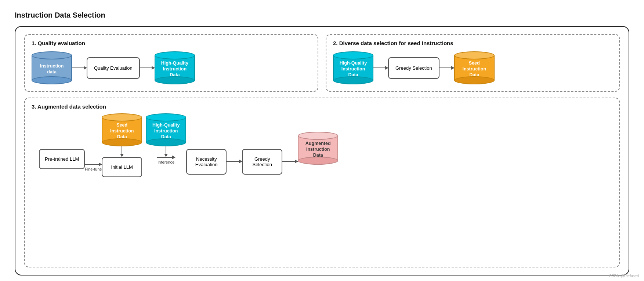 Image resolution: width=644 pixels, height=281 pixels. What do you see at coordinates (122, 167) in the screenshot?
I see `initial-llm-box: Initial LLM` at bounding box center [122, 167].